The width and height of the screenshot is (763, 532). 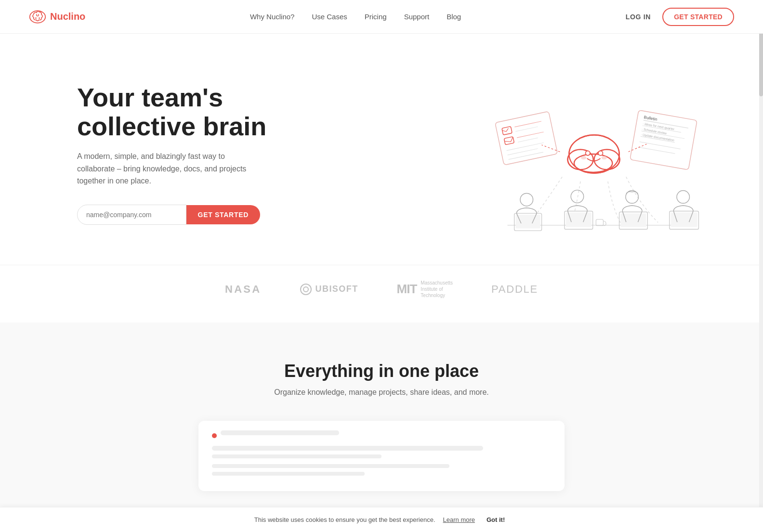 What do you see at coordinates (38, 17) in the screenshot?
I see `logo-icon` at bounding box center [38, 17].